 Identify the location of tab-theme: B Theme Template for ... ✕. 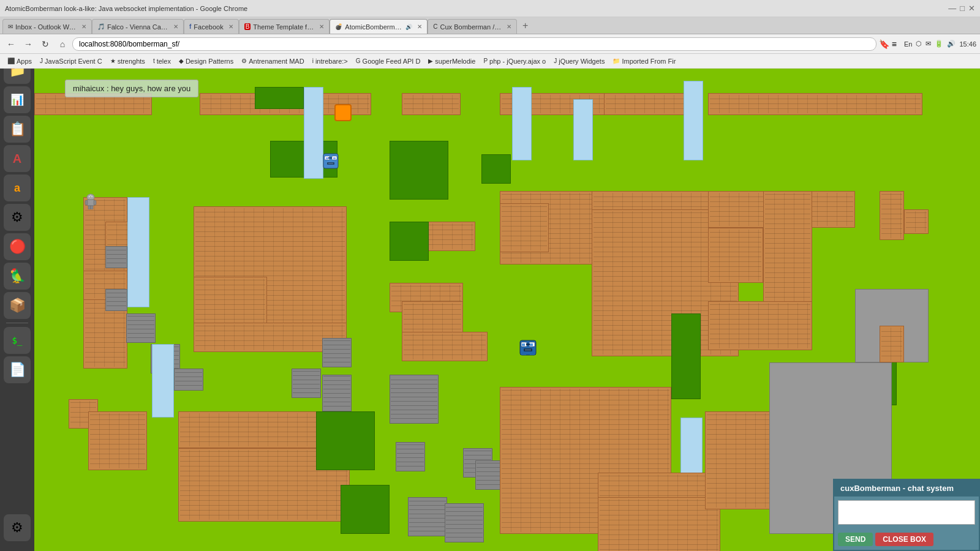
(284, 26).